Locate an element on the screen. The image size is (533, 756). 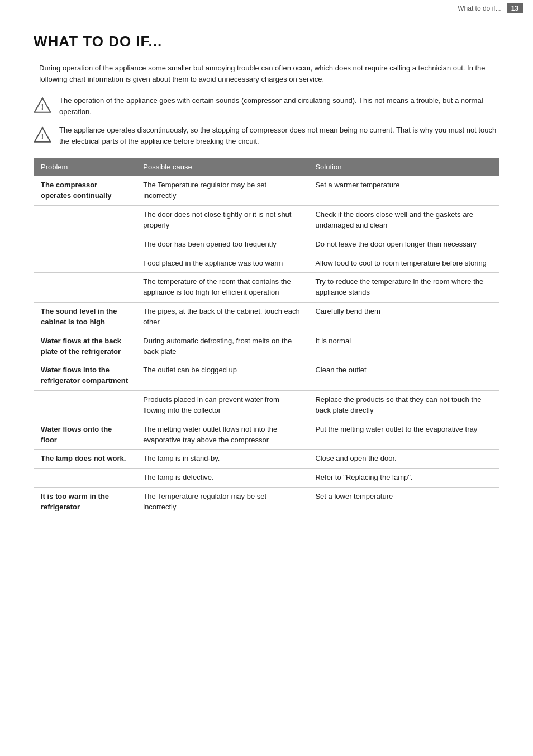
table-row: Products placed in can prevent water fro… is located at coordinates (267, 406).